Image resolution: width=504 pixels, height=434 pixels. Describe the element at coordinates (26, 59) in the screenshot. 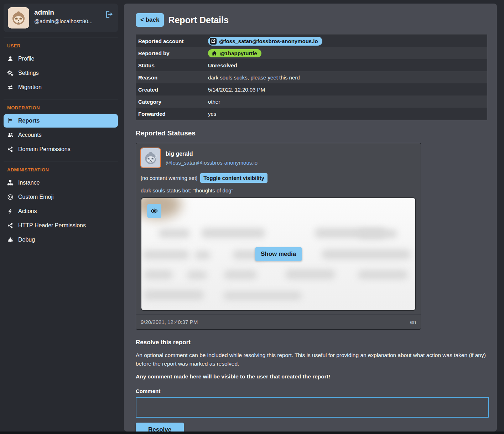

I see `sidebar-item-label: Profile` at that location.